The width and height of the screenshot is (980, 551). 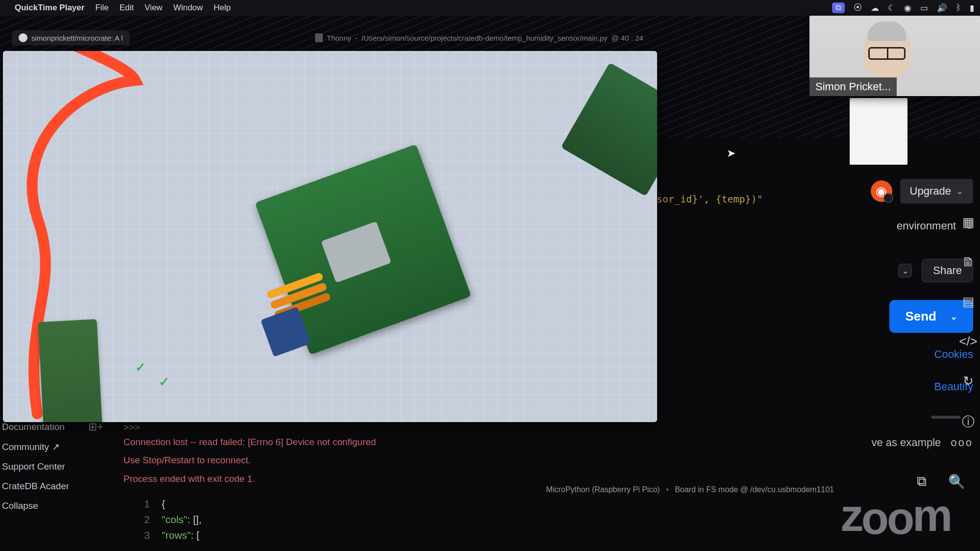 I want to click on sidebar-item-support: Support Center, so click(x=34, y=467).